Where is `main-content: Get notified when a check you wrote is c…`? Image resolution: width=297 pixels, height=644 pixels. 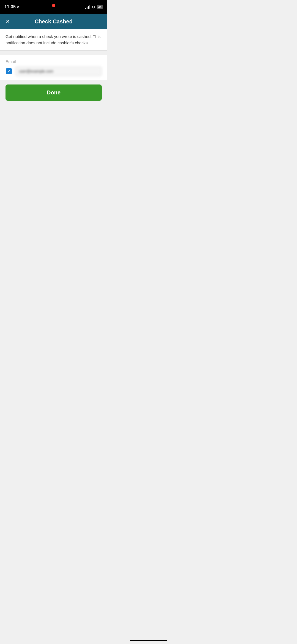
main-content: Get notified when a check you wrote is c… is located at coordinates (54, 98).